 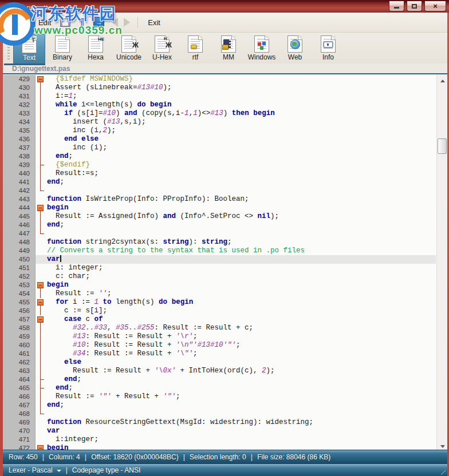 I want to click on code-text: for i := 1 to length(s) do begin, so click(x=241, y=302).